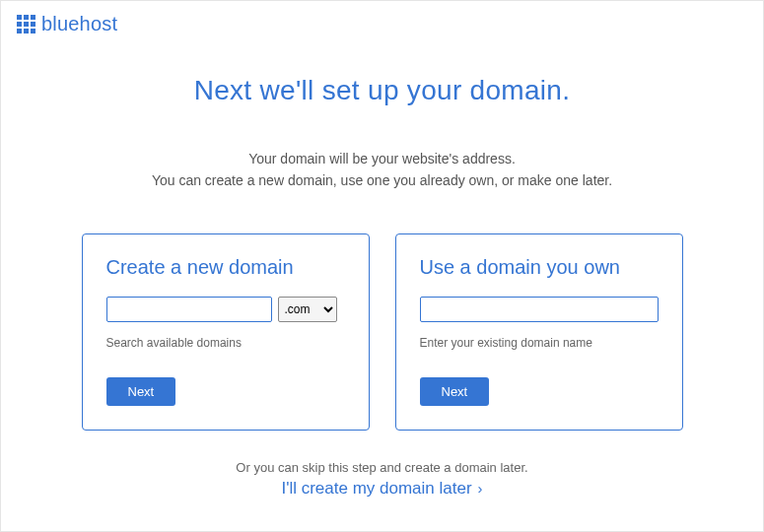 The width and height of the screenshot is (764, 532). Describe the element at coordinates (382, 24) in the screenshot. I see `header: bluehost` at that location.